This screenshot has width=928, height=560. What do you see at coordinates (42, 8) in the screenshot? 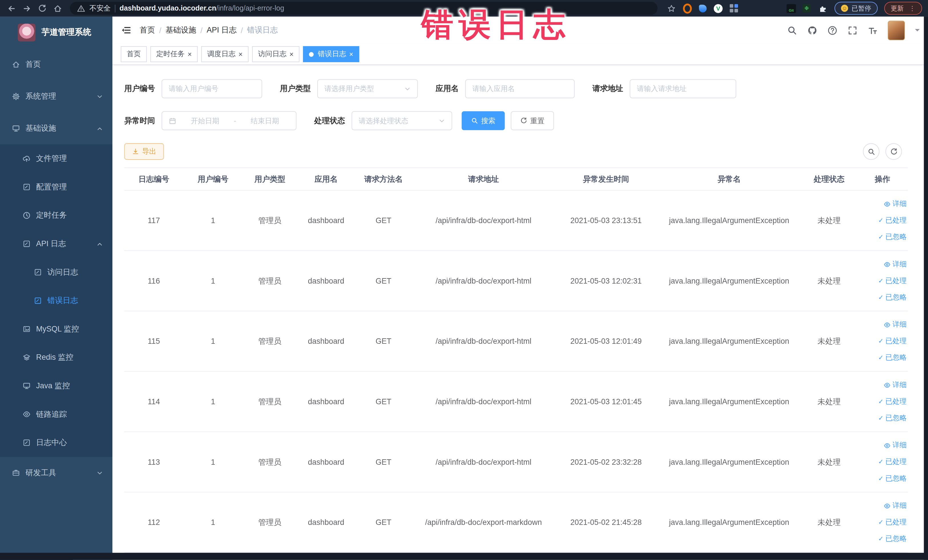
I see `browser-reload-button` at bounding box center [42, 8].